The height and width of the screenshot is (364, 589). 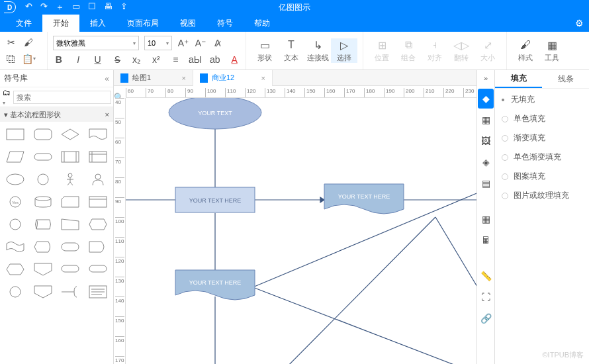 What do you see at coordinates (486, 183) in the screenshot?
I see `rail-page-icon: ▤` at bounding box center [486, 183].